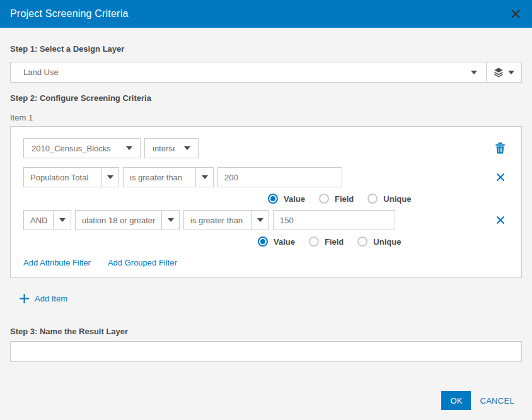  I want to click on remove-filter2-button, so click(500, 220).